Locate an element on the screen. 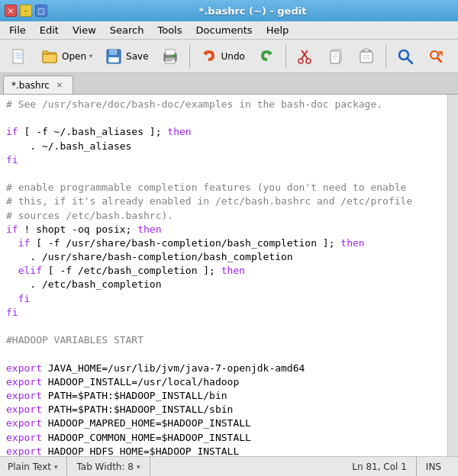 This screenshot has width=458, height=476. undo-button: Undo is located at coordinates (223, 56).